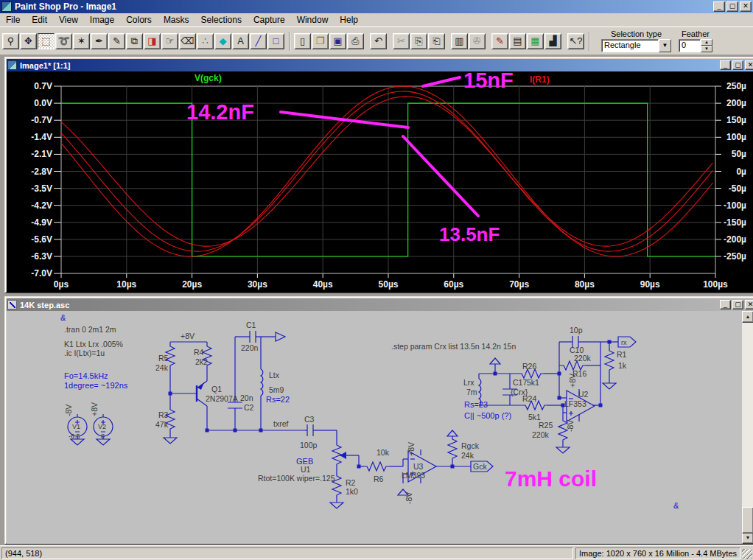 The height and width of the screenshot is (560, 753). I want to click on schematic-label: +8V, so click(411, 449).